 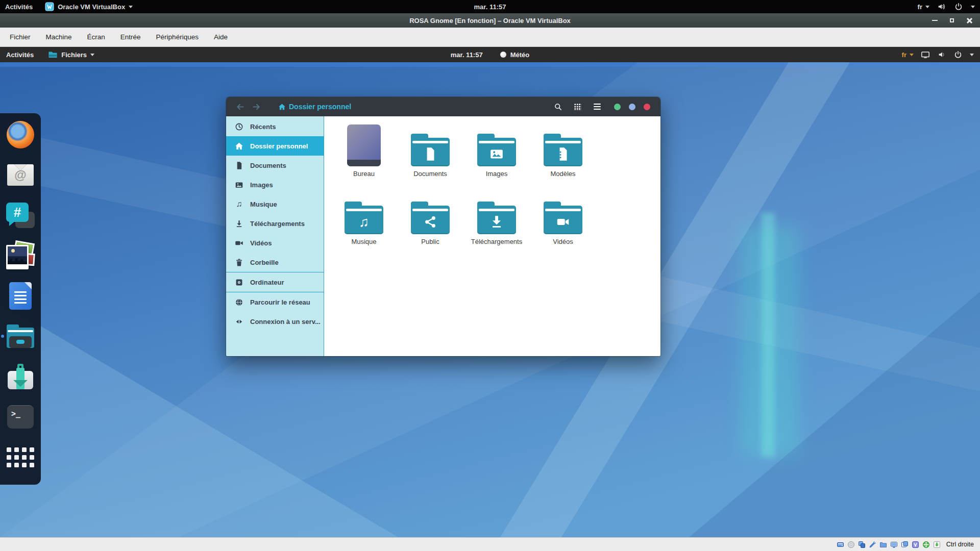 I want to click on folder-item-documents: Documents, so click(x=430, y=151).